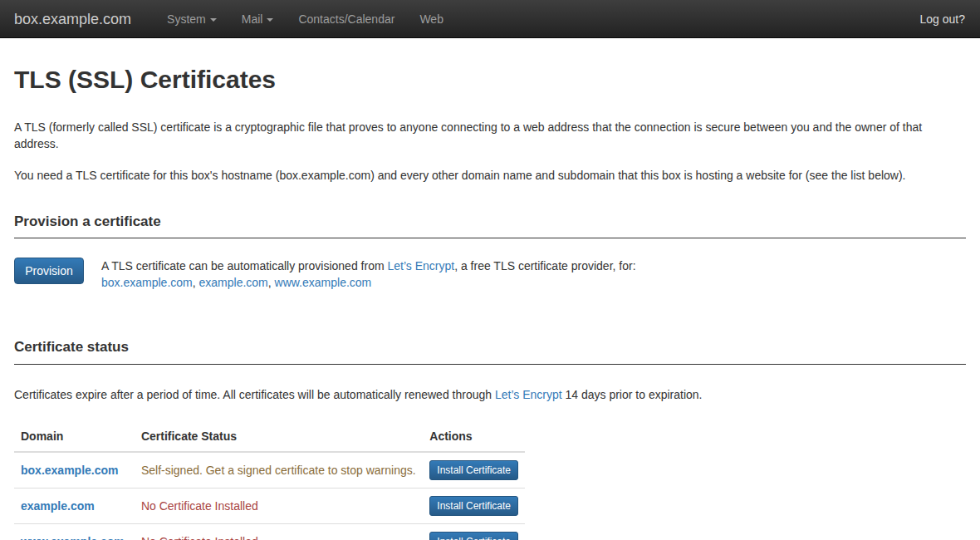 This screenshot has width=980, height=540. What do you see at coordinates (269, 470) in the screenshot?
I see `table-row: box.example.com Self-signed. Get a signe…` at bounding box center [269, 470].